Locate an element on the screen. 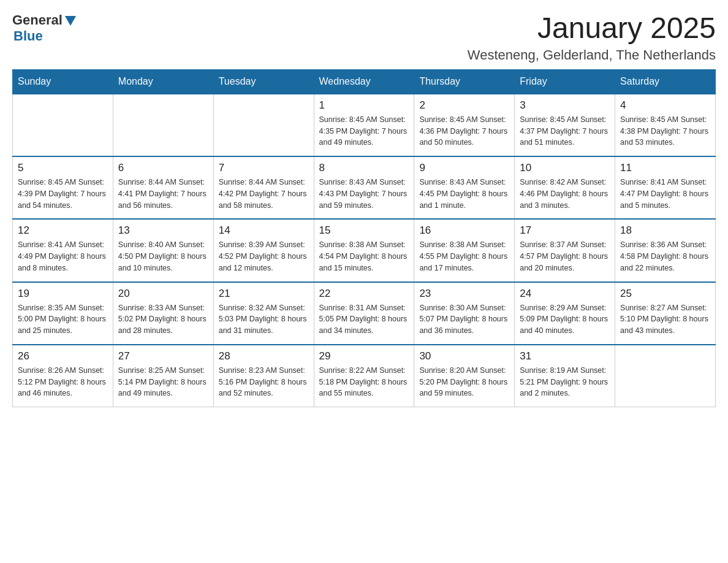 The height and width of the screenshot is (563, 728). day-info: Sunrise: 8:44 AM Sunset: 4:41 PM Dayligh… is located at coordinates (163, 194).